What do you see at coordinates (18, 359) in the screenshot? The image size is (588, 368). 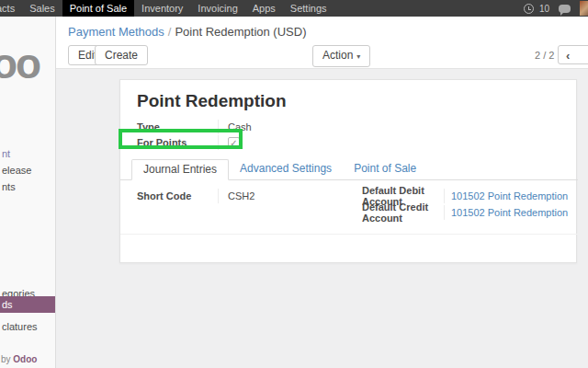 I see `powered-by-odoo: by Odoo` at bounding box center [18, 359].